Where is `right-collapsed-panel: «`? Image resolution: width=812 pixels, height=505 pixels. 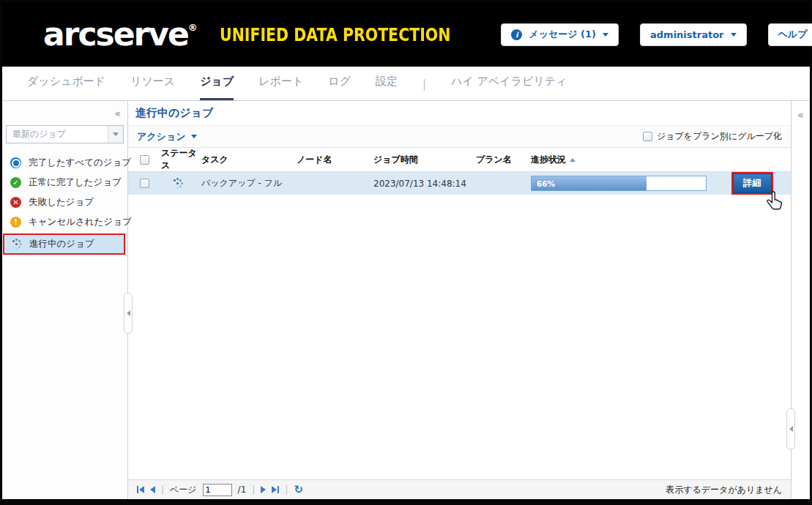
right-collapsed-panel: « is located at coordinates (800, 300).